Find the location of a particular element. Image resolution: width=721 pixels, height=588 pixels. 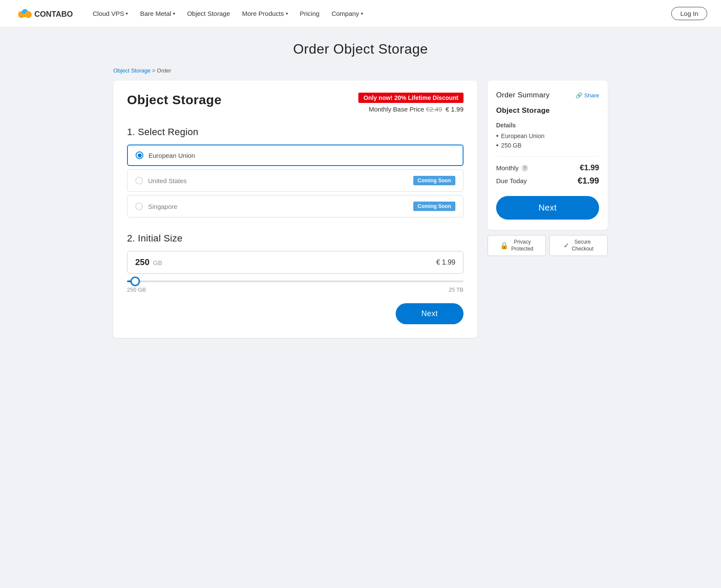

old-price: €2.49 is located at coordinates (434, 109).